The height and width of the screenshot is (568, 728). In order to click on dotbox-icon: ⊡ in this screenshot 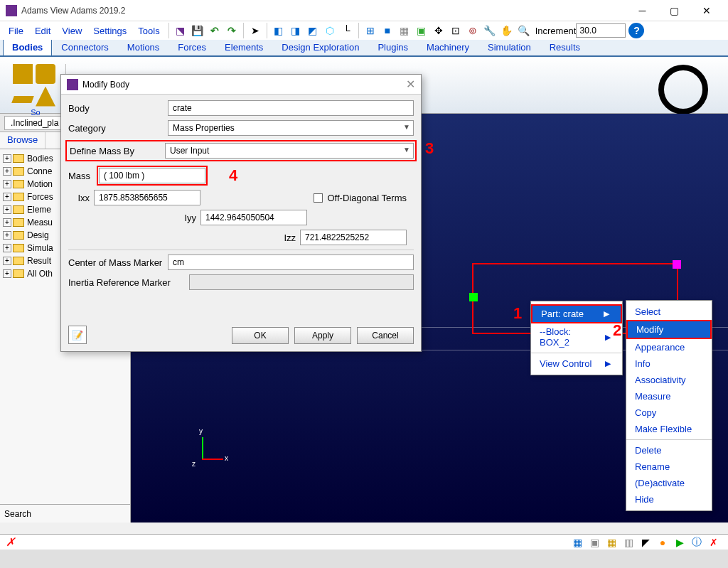, I will do `click(456, 31)`.